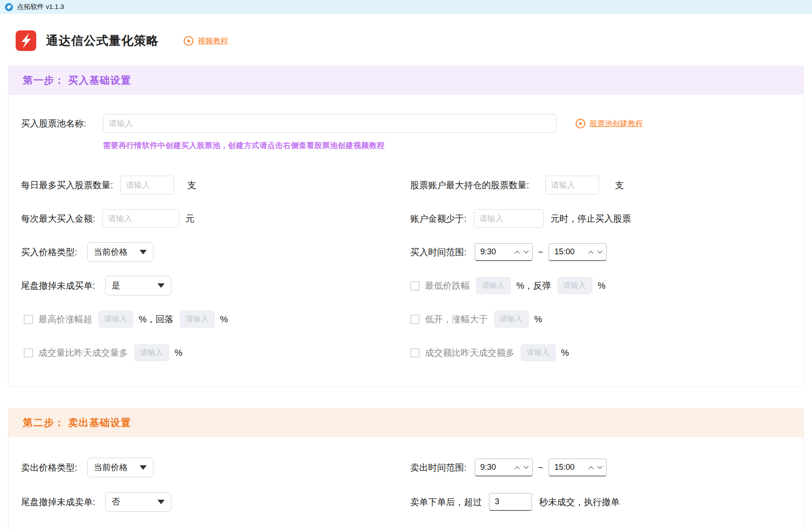 This screenshot has width=812, height=531. Describe the element at coordinates (412, 353) in the screenshot. I see `buy-row-volume: 成交量比昨天成交量多 % 成交额比昨天成交额多 %` at that location.